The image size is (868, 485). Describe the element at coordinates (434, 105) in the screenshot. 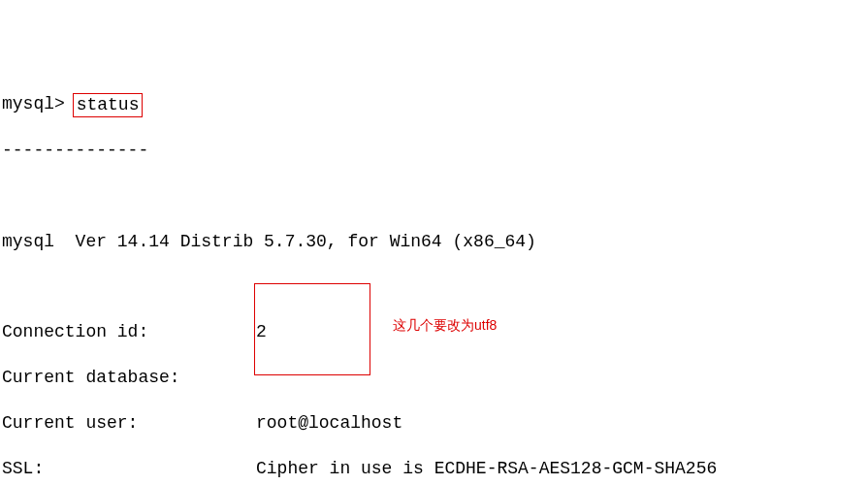

I see `mysql-prompt-line: mysql> status` at that location.